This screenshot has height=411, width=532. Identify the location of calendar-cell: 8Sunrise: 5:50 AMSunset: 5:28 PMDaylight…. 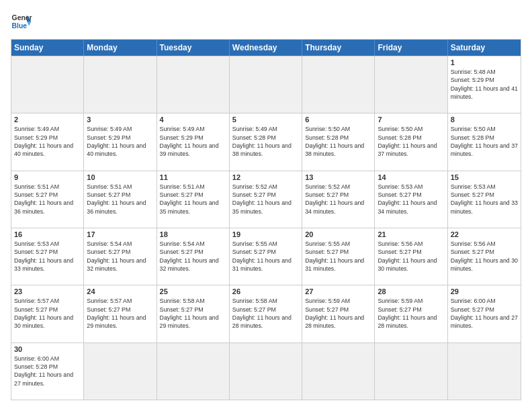
(484, 142).